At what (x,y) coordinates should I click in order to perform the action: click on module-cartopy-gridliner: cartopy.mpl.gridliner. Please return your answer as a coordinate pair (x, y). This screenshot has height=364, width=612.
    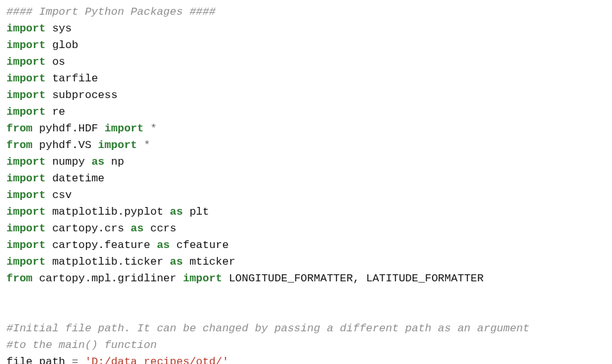
    Looking at the image, I should click on (108, 278).